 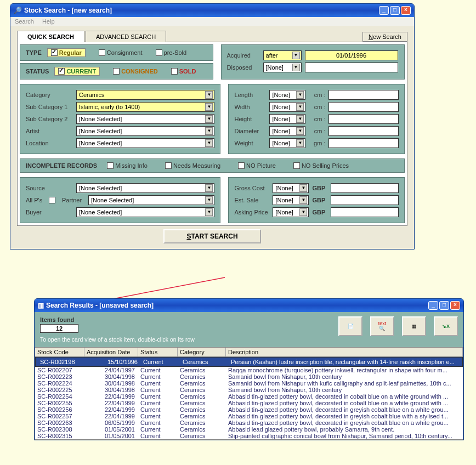 What do you see at coordinates (382, 326) in the screenshot?
I see `text-search-button: text🔍` at bounding box center [382, 326].